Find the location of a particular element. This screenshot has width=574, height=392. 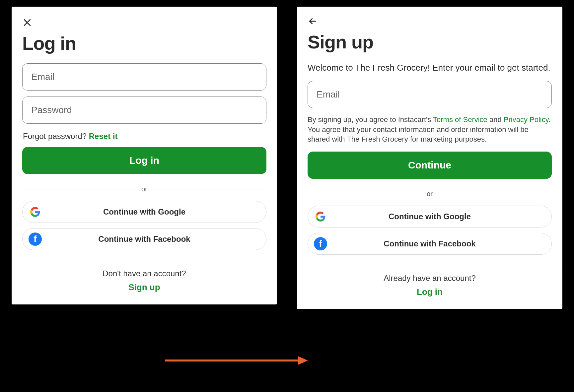

footer-question: Already have an account? is located at coordinates (430, 278).